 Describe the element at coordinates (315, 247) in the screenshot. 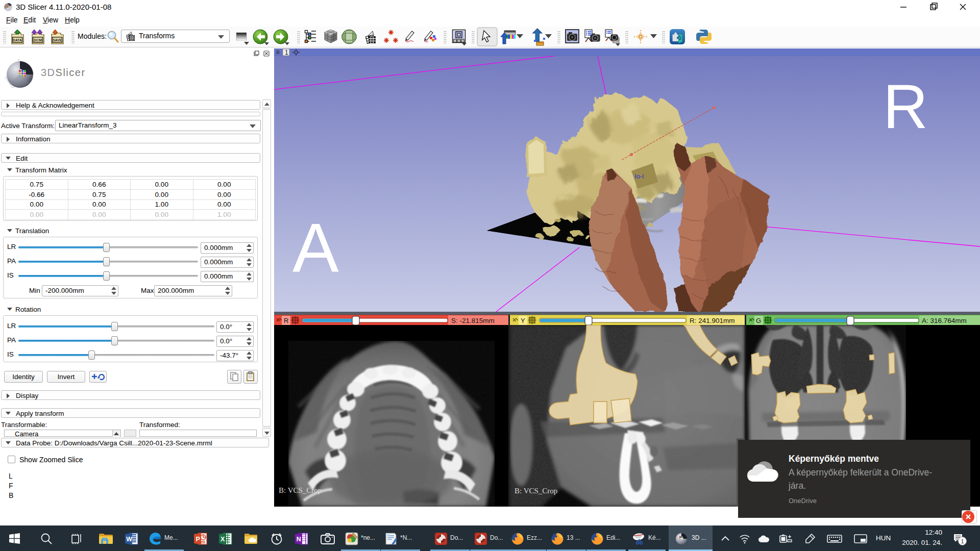

I see `svg-text: A` at that location.